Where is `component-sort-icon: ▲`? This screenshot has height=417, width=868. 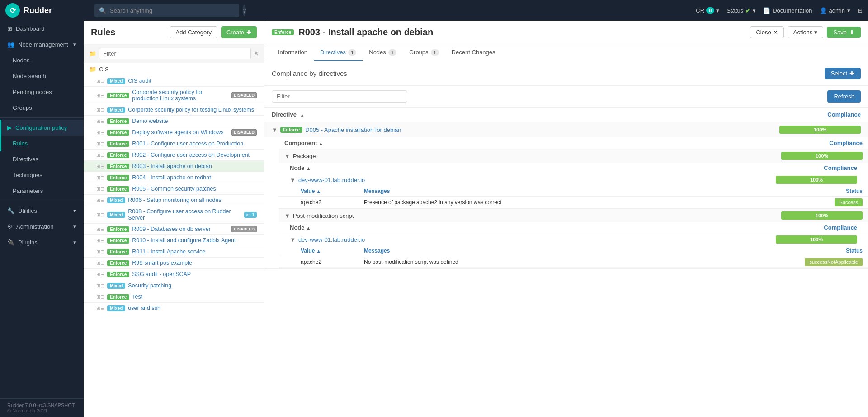 component-sort-icon: ▲ is located at coordinates (321, 144).